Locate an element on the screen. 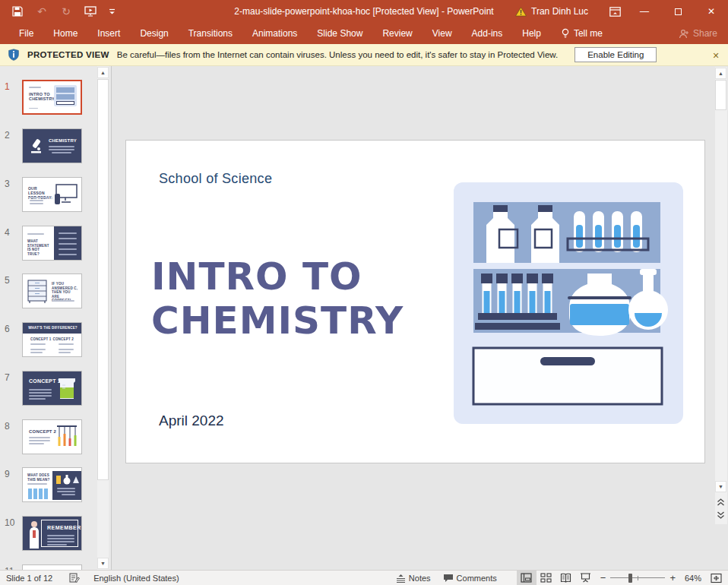 The height and width of the screenshot is (585, 728). thumbnail-canvas: REMEMBER is located at coordinates (52, 533).